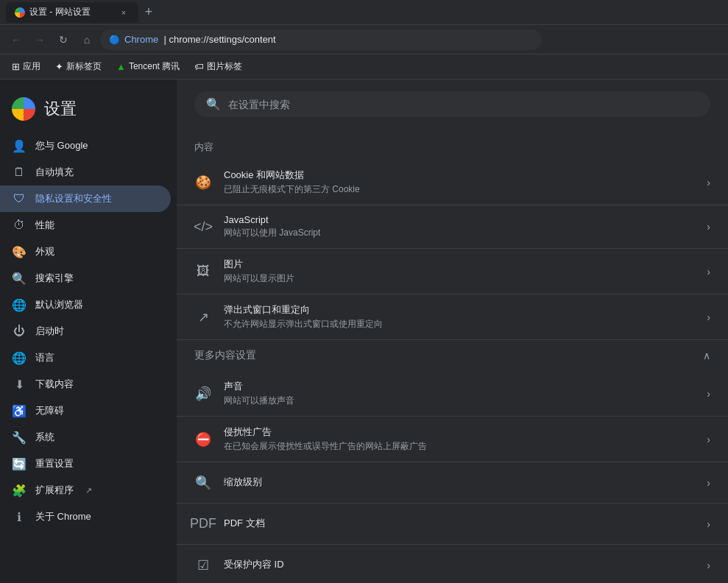  Describe the element at coordinates (19, 146) in the screenshot. I see `sidebar-icon-google: 👤` at that location.